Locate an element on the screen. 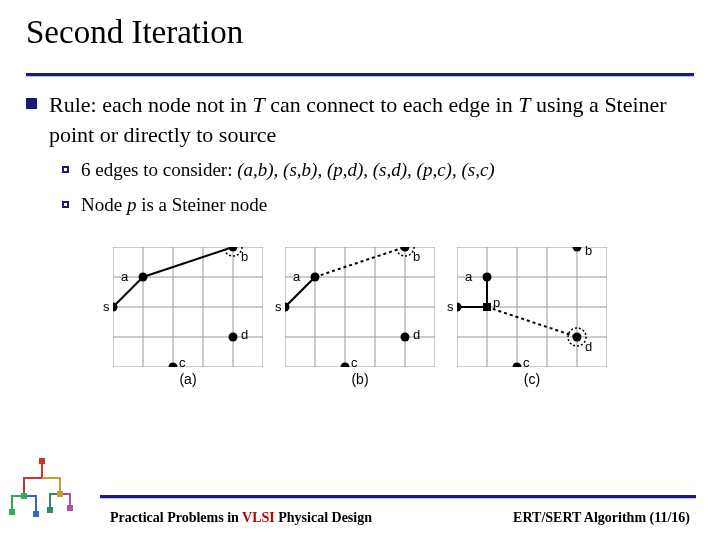 The image size is (720, 540). rule-prefix: Rule: each node not in is located at coordinates (150, 104).